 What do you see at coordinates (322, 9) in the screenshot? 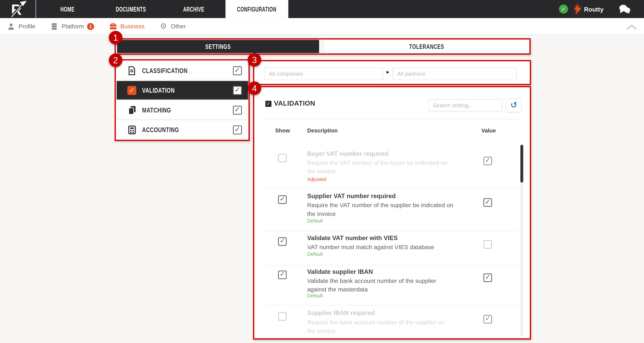
I see `top-navigation-bar: R HOME DOCUMENTS ARCHIVE CONFIGURATION ✓…` at bounding box center [322, 9].